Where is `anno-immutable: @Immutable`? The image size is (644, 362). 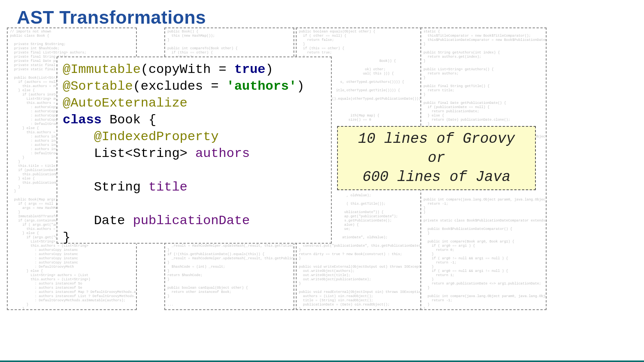
anno-immutable: @Immutable is located at coordinates (102, 69).